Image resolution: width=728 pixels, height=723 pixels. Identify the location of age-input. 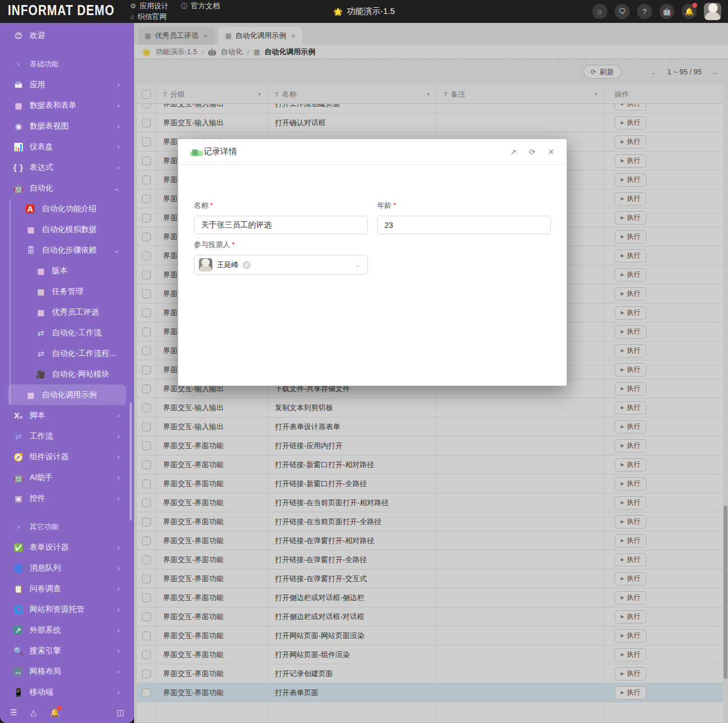
(464, 225).